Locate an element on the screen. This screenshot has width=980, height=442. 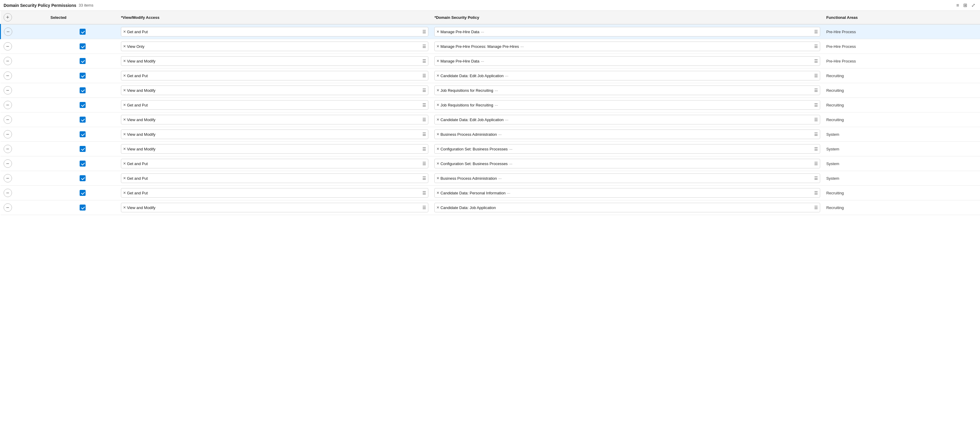
policy-field-pill: ✕ Business Process Administration ···☰ is located at coordinates (627, 178).